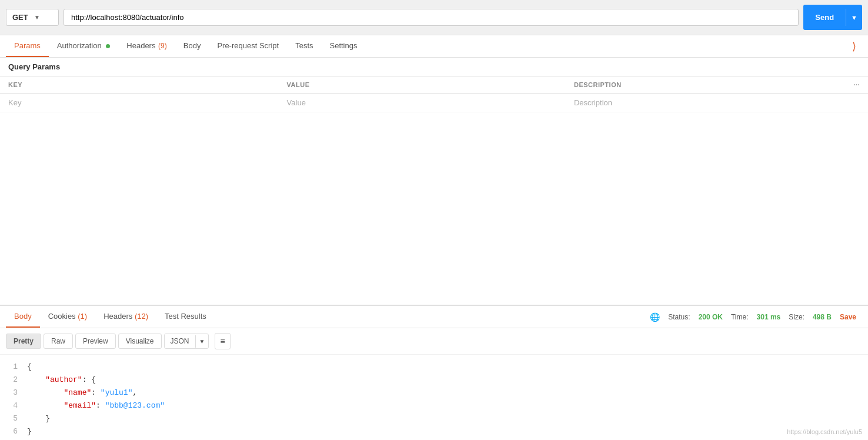 This screenshot has height=440, width=868. Describe the element at coordinates (796, 317) in the screenshot. I see `size-label: Size:` at that location.